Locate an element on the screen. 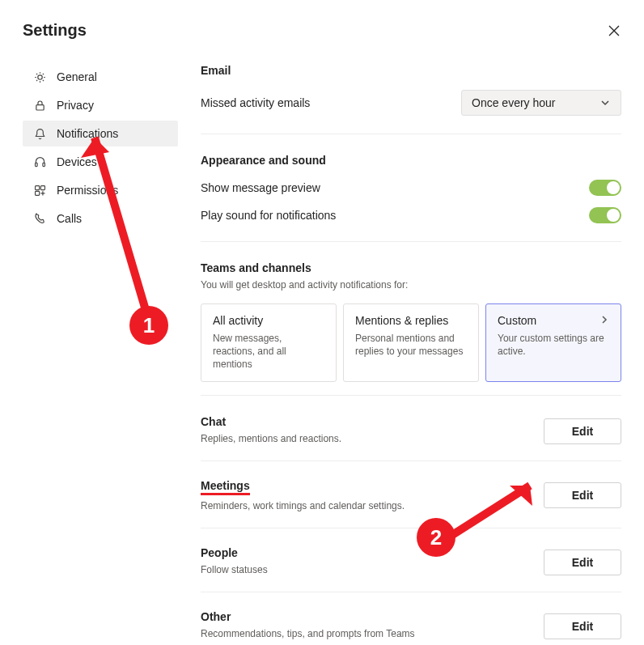 This screenshot has height=645, width=644. sidebar-item-label: General is located at coordinates (77, 77).